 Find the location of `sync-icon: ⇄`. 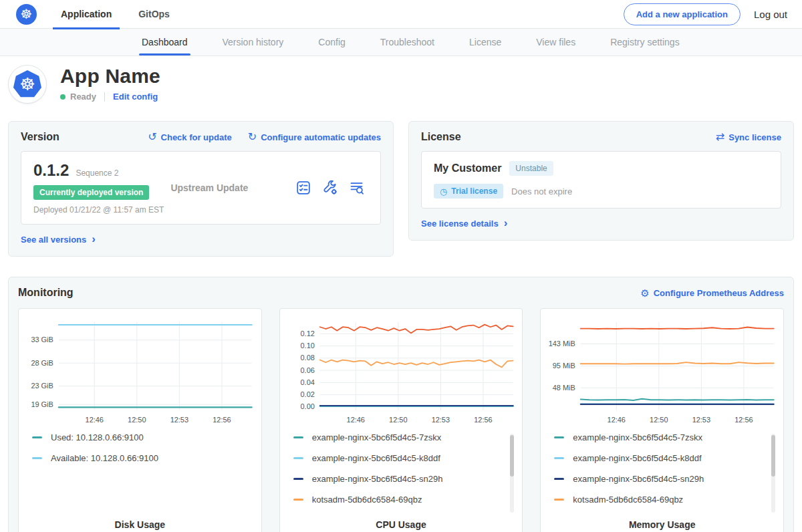

sync-icon: ⇄ is located at coordinates (720, 137).